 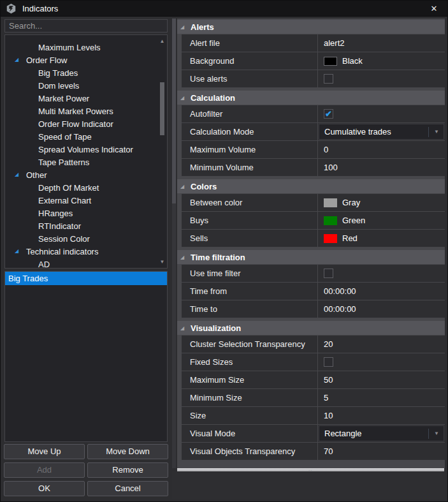 What do you see at coordinates (326, 149) in the screenshot?
I see `value-text: 0` at bounding box center [326, 149].